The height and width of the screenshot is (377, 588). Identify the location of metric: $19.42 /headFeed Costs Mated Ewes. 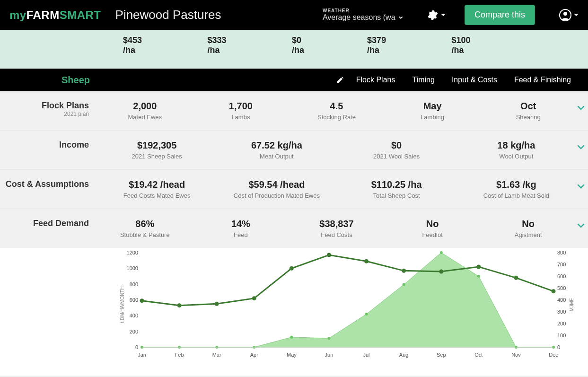
(157, 189).